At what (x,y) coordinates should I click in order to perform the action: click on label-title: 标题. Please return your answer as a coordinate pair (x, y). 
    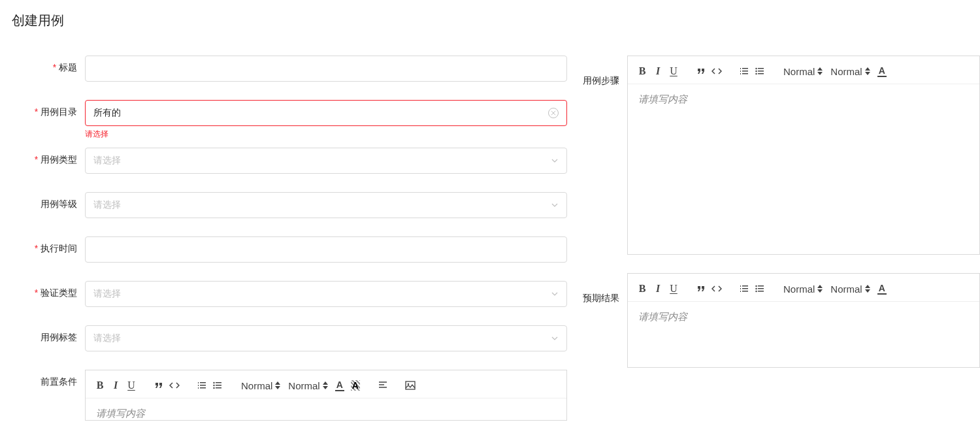
    Looking at the image, I should click on (48, 65).